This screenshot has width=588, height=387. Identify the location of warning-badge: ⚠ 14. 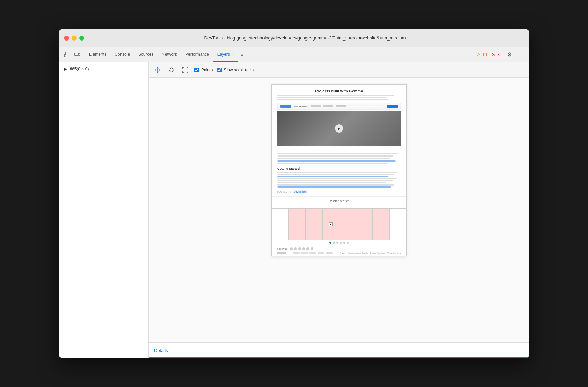
(482, 55).